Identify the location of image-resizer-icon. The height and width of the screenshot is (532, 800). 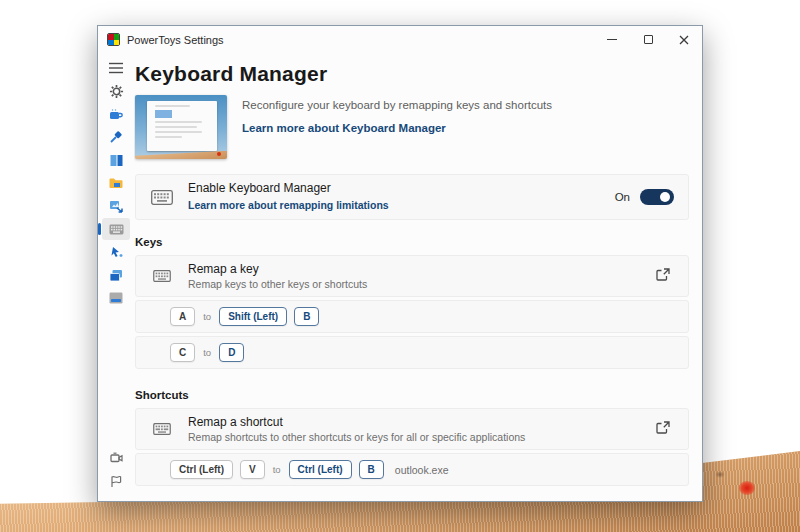
(116, 206).